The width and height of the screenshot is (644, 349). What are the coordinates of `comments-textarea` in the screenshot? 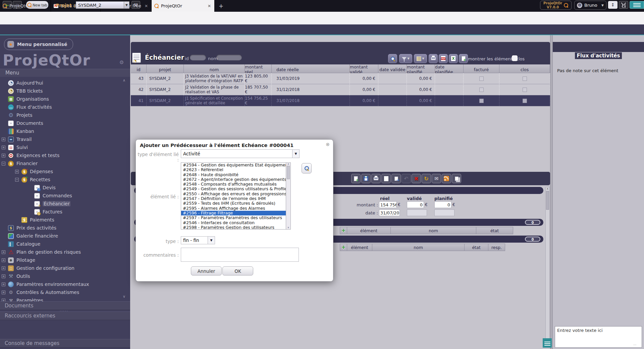 It's located at (240, 255).